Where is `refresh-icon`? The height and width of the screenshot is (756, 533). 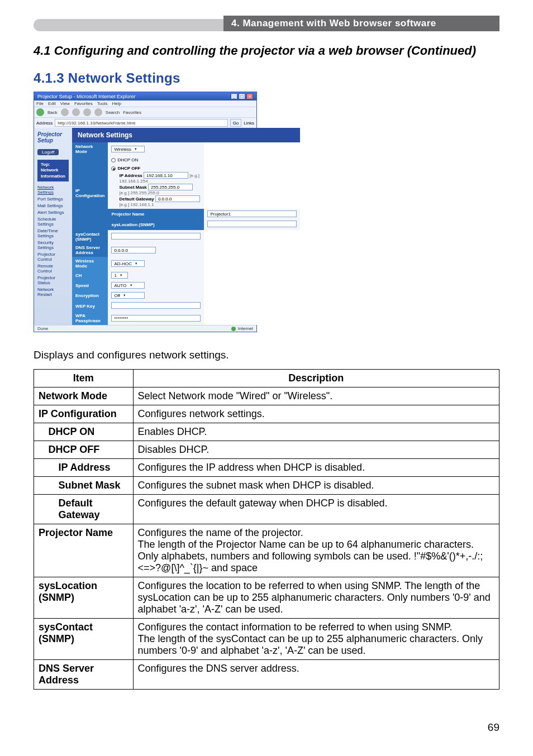 refresh-icon is located at coordinates (87, 112).